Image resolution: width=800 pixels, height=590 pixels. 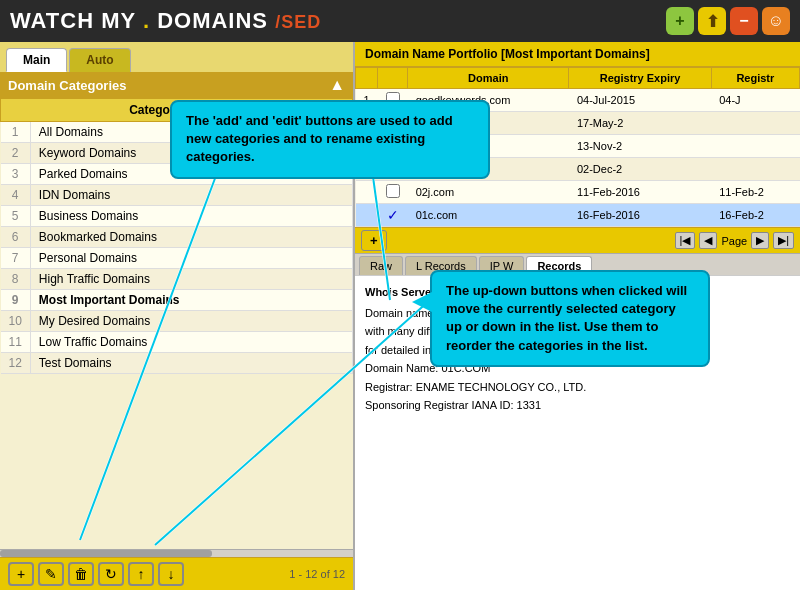 I want to click on col-domain: Domain, so click(x=488, y=78).